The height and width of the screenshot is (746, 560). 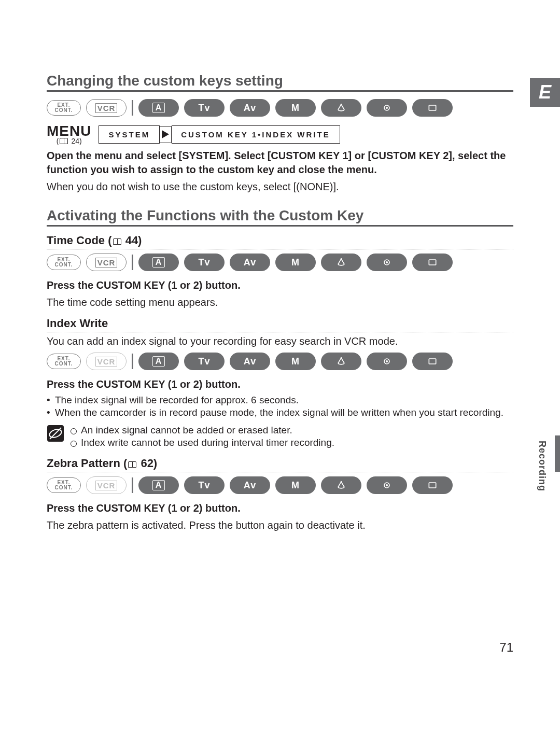 I want to click on note-list: An index signal cannot be added or erase…, so click(x=202, y=437).